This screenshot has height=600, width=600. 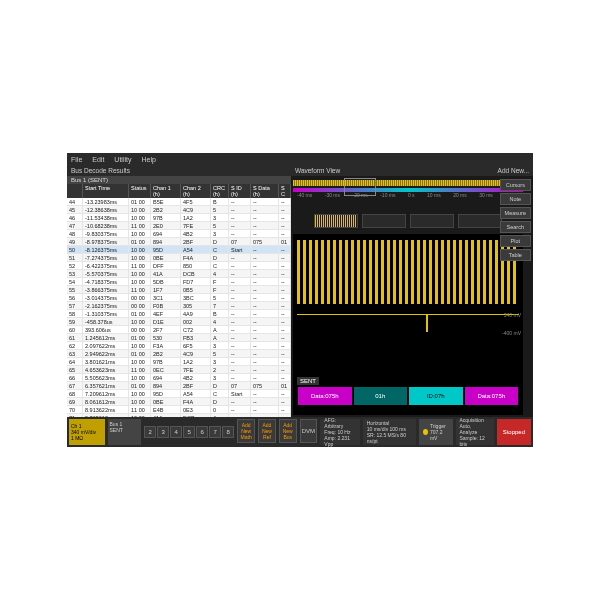 What do you see at coordinates (189, 432) in the screenshot?
I see `channel-5-button: 5` at bounding box center [189, 432].